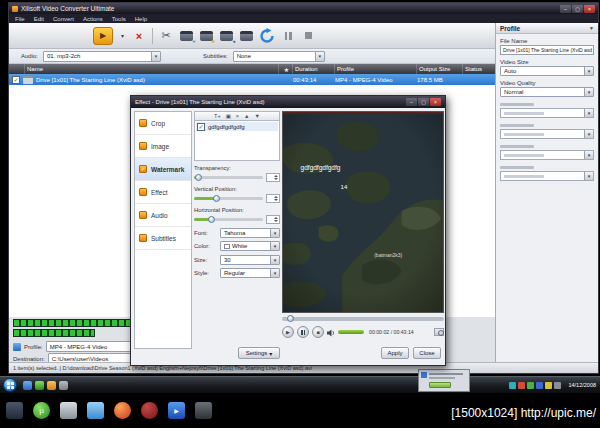  Describe the element at coordinates (163, 238) in the screenshot. I see `tab-subtitles: Subtitles` at that location.